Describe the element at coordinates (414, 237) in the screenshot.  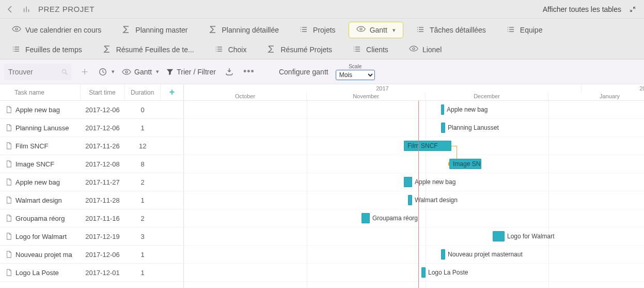
I see `gantt-row: Logo for Walmart` at that location.